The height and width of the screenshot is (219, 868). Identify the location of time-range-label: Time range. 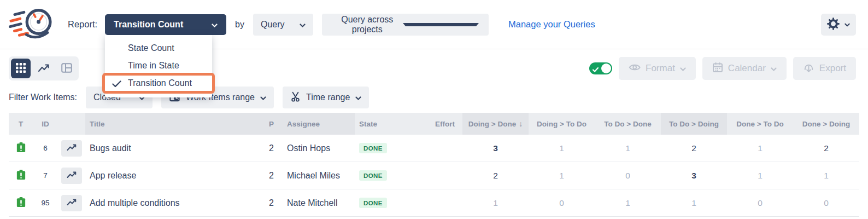
(328, 97).